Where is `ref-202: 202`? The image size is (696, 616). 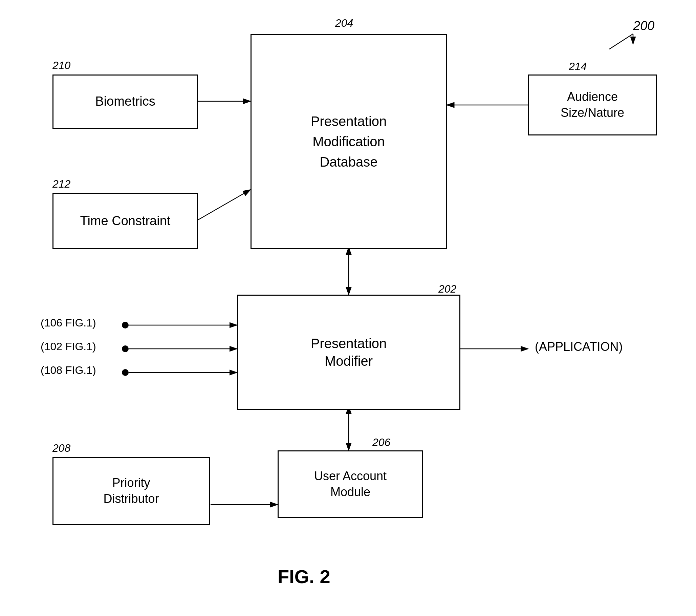 ref-202: 202 is located at coordinates (447, 289).